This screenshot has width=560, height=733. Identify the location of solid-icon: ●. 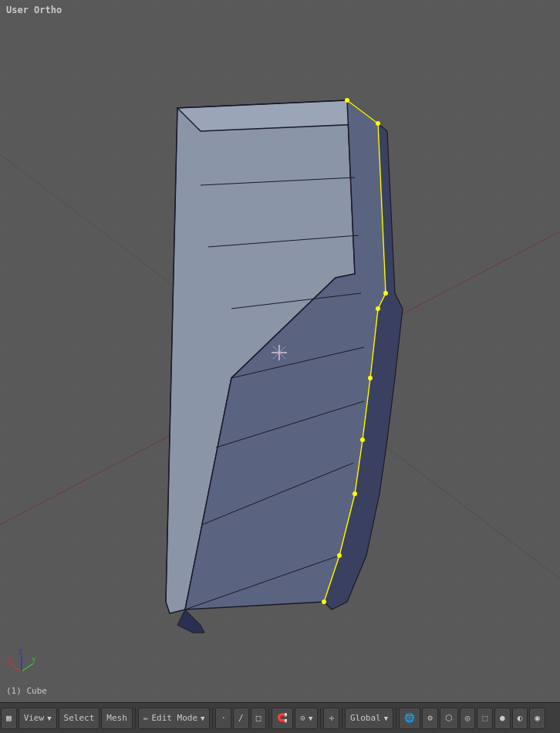
(503, 718).